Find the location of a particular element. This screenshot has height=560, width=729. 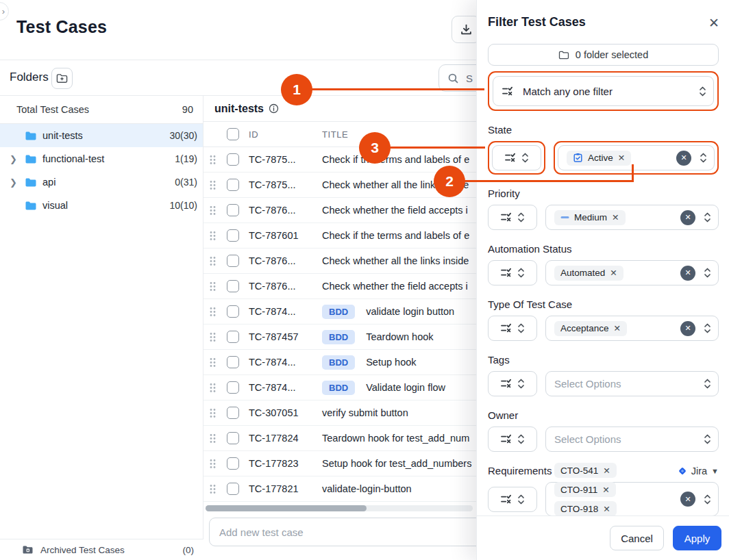

add-folder-button is located at coordinates (62, 78).